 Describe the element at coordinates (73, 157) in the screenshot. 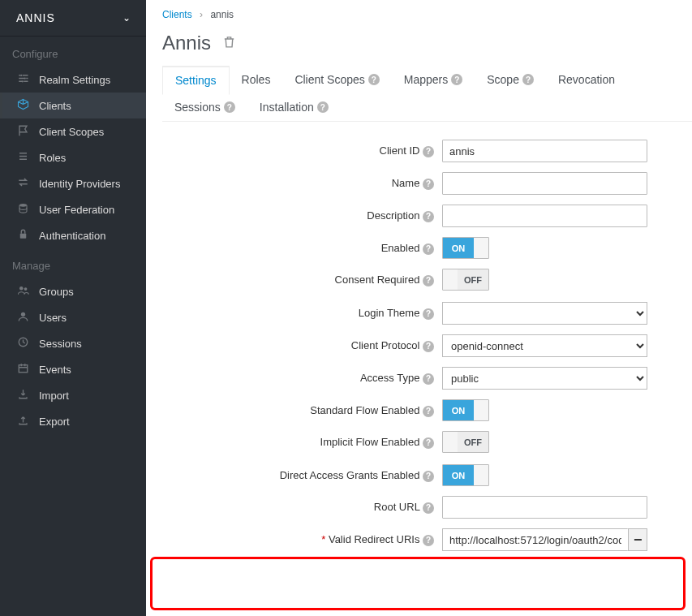

I see `sidebar-item-roles: Roles` at that location.